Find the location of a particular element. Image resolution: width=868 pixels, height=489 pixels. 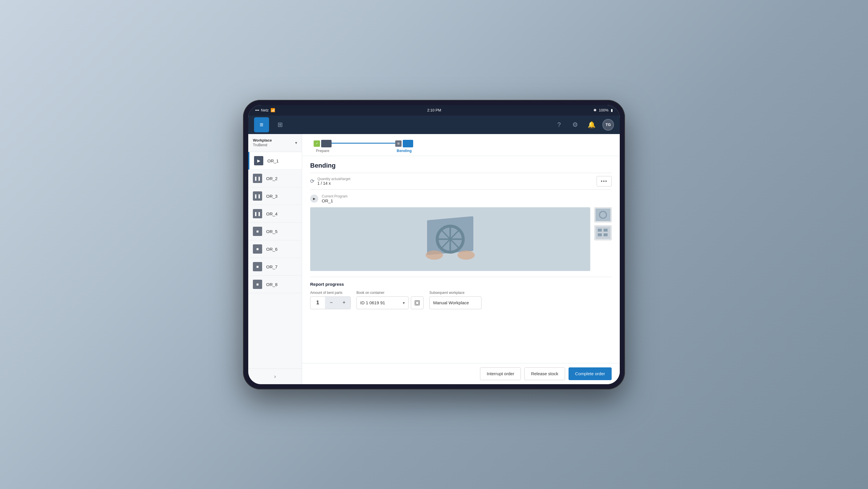

sidebar-item-or6: ■ OR_6 is located at coordinates (275, 249).